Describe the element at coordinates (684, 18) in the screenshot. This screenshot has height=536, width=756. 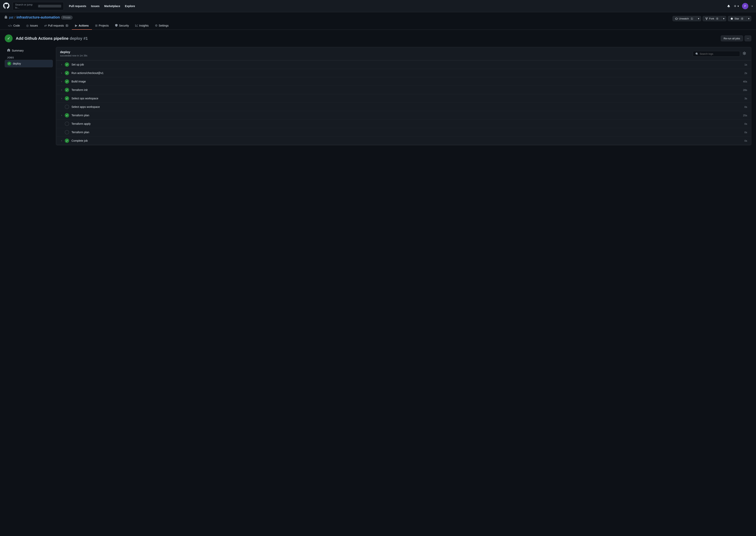
I see `unwatch-button: Unwatch 1` at that location.